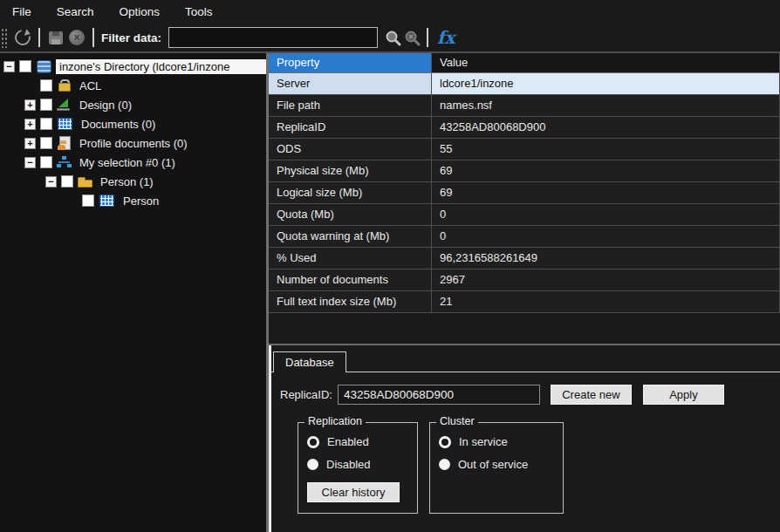 Image resolution: width=780 pixels, height=532 pixels. What do you see at coordinates (127, 162) in the screenshot?
I see `tree-item-label: My selection #0 (1)` at bounding box center [127, 162].